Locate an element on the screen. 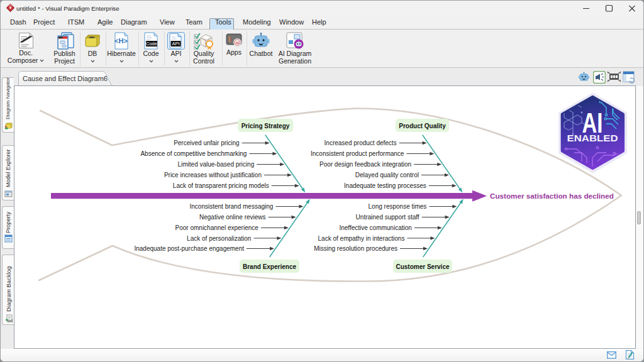  svg-text: Inconsistent brand messaging is located at coordinates (231, 206).